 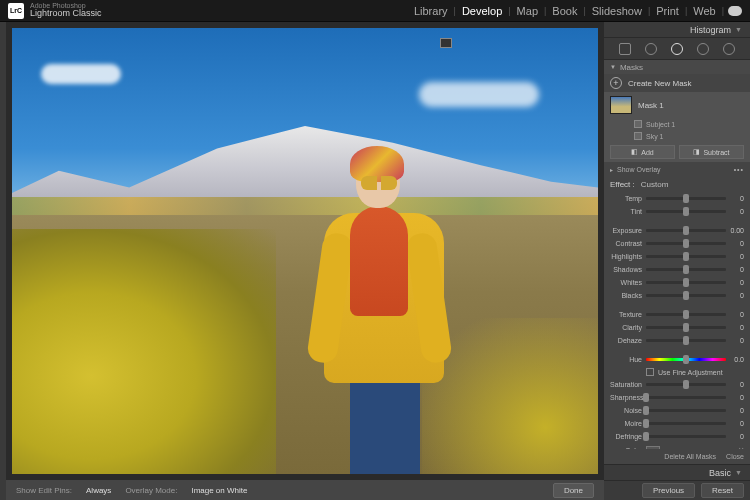 What do you see at coordinates (151, 490) in the screenshot?
I see `overlay-mode-label: Overlay Mode:` at bounding box center [151, 490].